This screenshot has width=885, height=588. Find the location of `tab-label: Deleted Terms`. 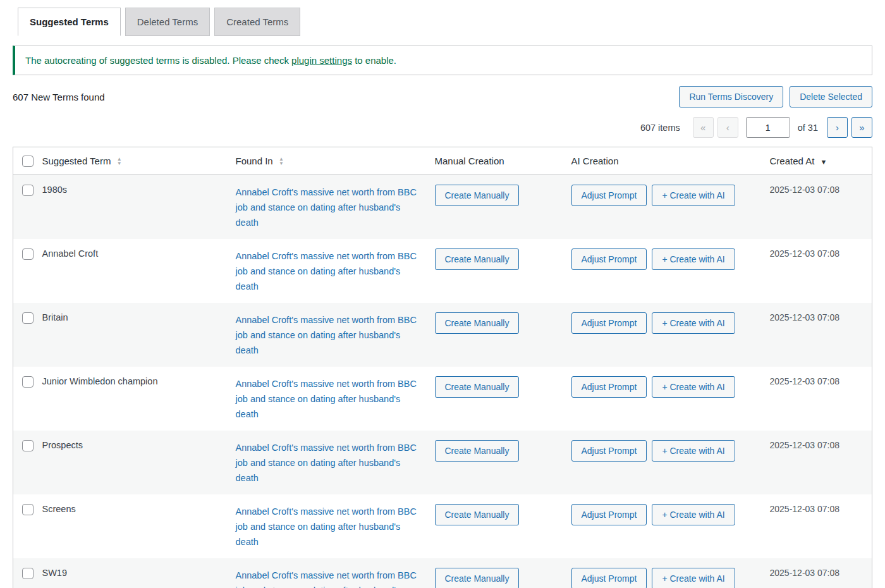

tab-label: Deleted Terms is located at coordinates (168, 21).